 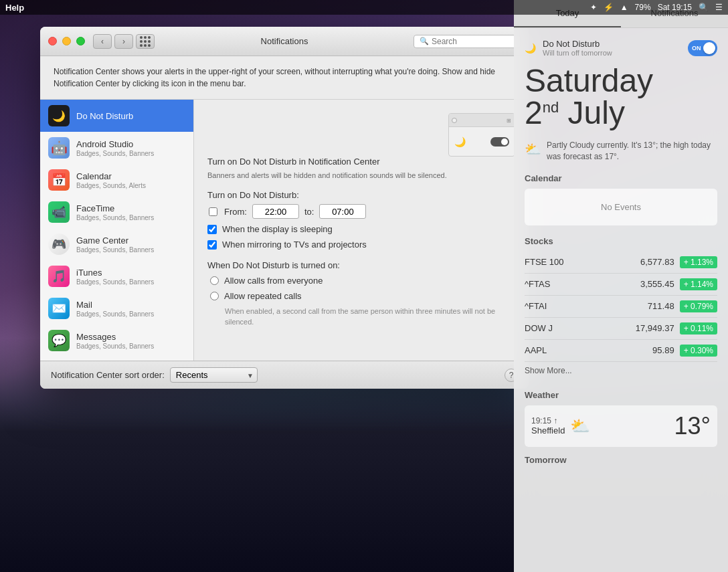 What do you see at coordinates (719, 7) in the screenshot?
I see `menu-icon: ☰` at bounding box center [719, 7].